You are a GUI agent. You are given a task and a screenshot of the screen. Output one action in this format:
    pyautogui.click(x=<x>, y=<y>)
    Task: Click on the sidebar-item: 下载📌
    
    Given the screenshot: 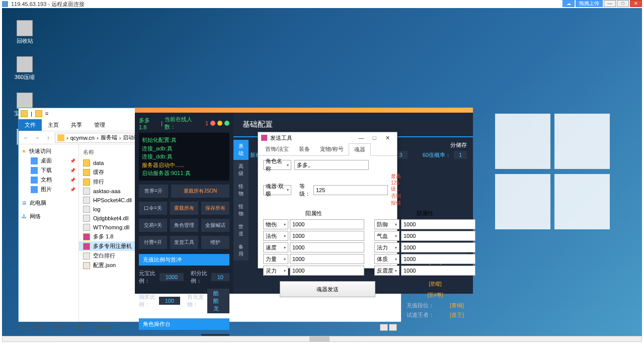 What is the action you would take?
    pyautogui.click(x=48, y=170)
    